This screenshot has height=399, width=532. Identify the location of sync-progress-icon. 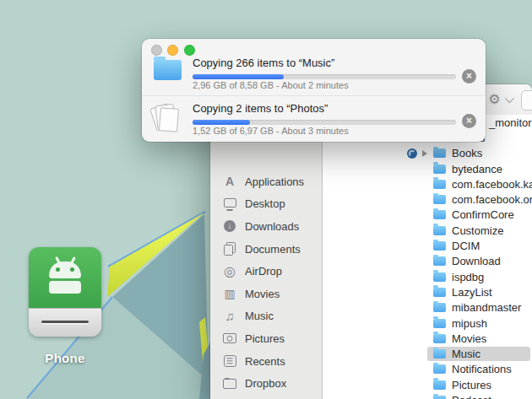
(412, 154).